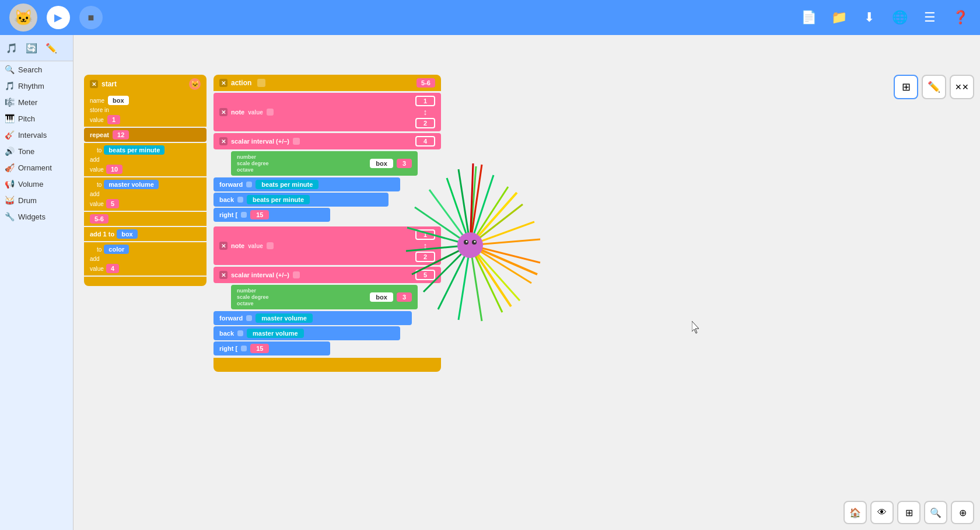 The width and height of the screenshot is (980, 530). What do you see at coordinates (35, 168) in the screenshot?
I see `sidebar-item-ornament-label: Ornament` at bounding box center [35, 168].